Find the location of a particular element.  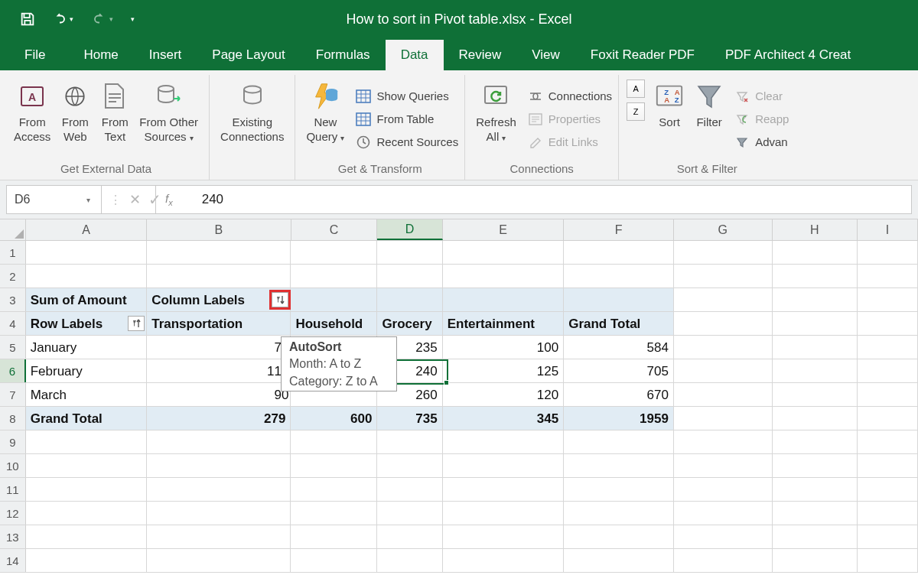

fx-icon: fx is located at coordinates (169, 200).